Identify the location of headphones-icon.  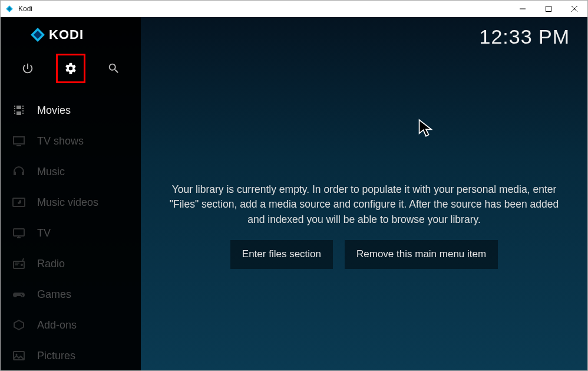
(19, 172).